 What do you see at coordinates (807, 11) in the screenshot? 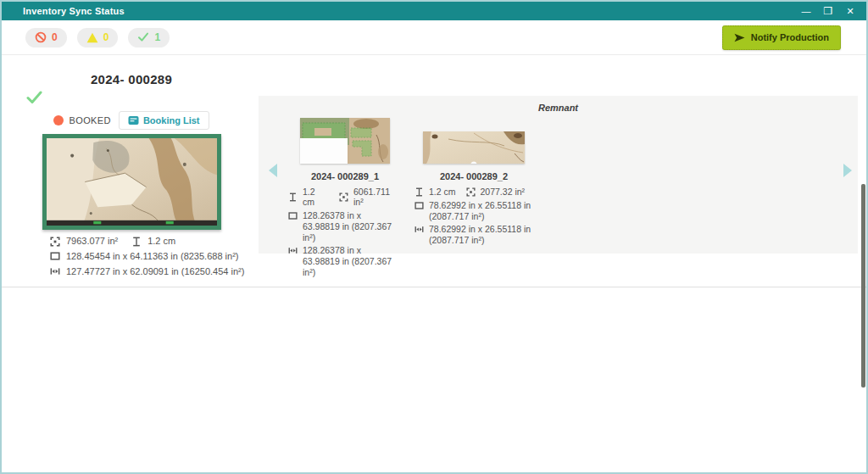
I see `minimize-icon: —` at bounding box center [807, 11].